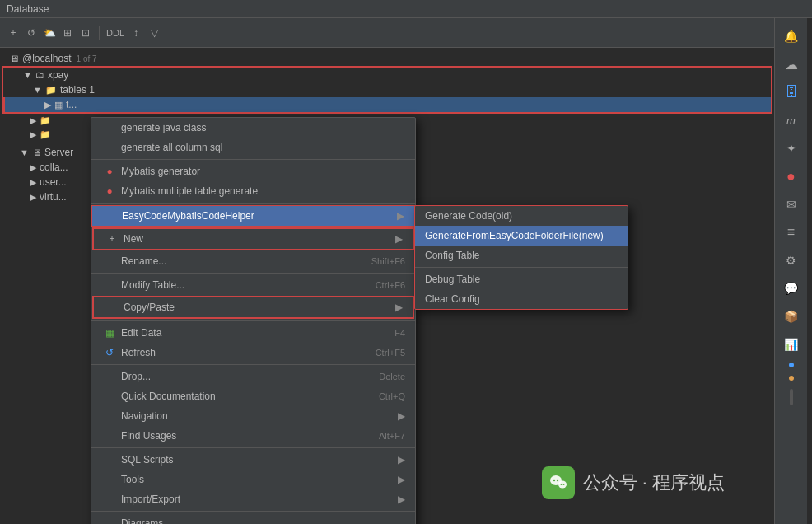 This screenshot has height=524, width=812. I want to click on tree-user-arrow: ▶, so click(33, 183).